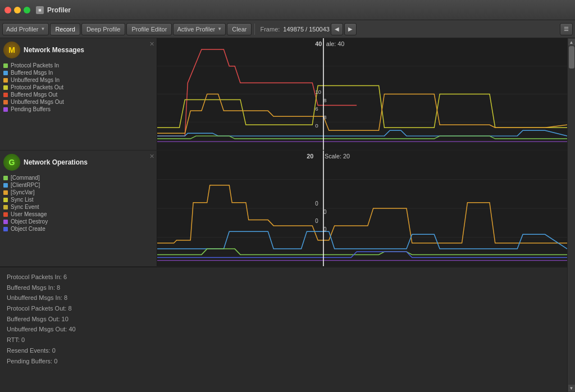 This screenshot has width=575, height=392. Describe the element at coordinates (103, 29) in the screenshot. I see `deep-profile-button: Deep Profile` at that location.